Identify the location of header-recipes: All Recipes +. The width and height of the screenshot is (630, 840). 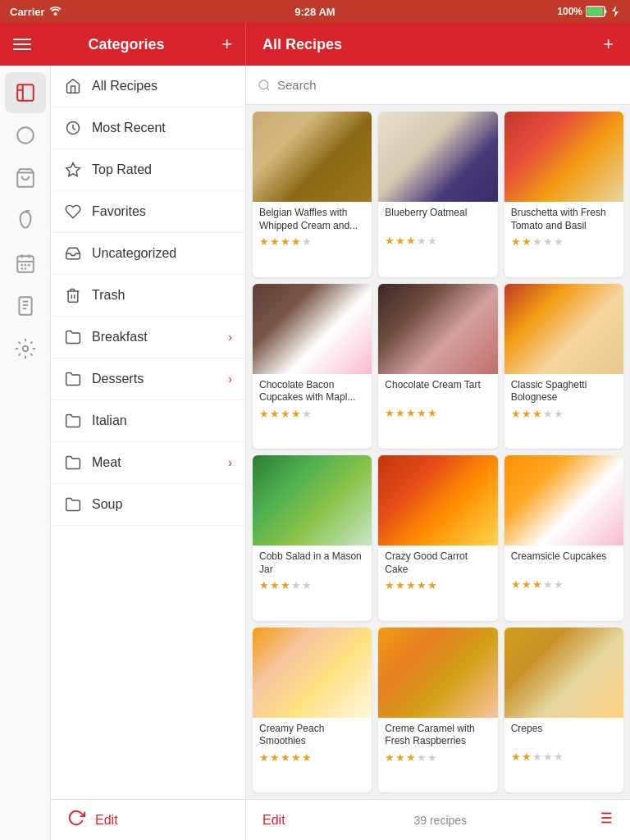
(438, 44).